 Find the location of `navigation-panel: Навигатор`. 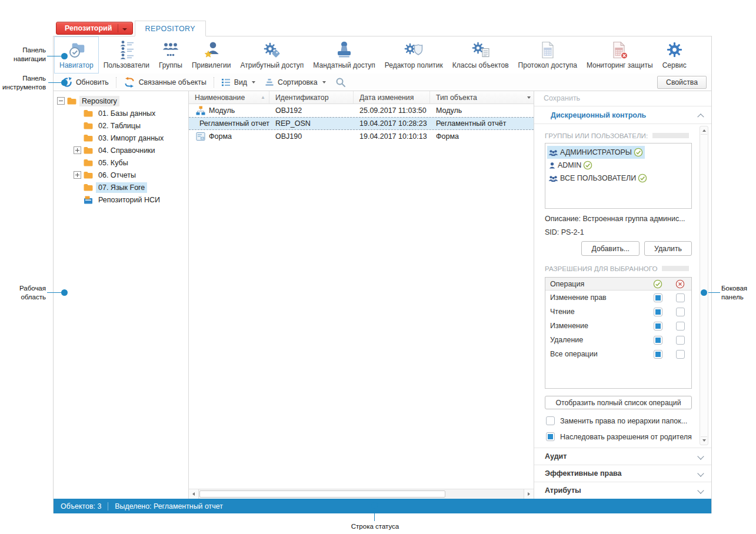

navigation-panel: Навигатор is located at coordinates (382, 55).